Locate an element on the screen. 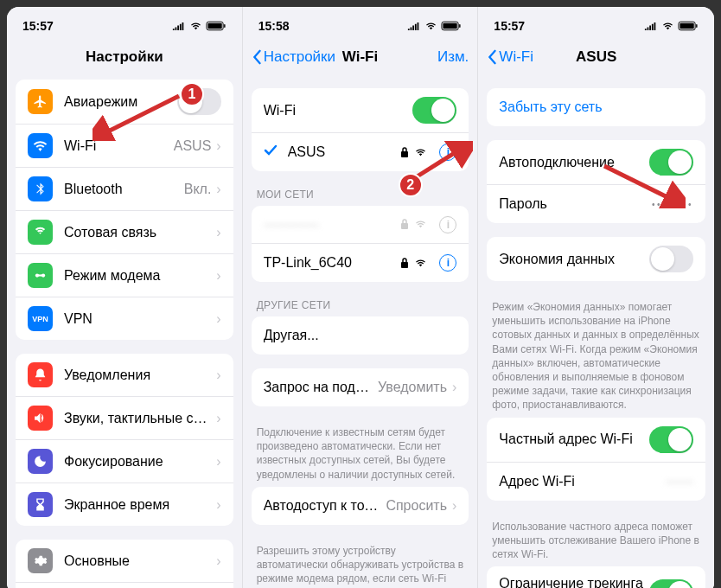 The height and width of the screenshot is (588, 721). sounds-row: Звуки, тактильные сигналы› is located at coordinates (124, 419).